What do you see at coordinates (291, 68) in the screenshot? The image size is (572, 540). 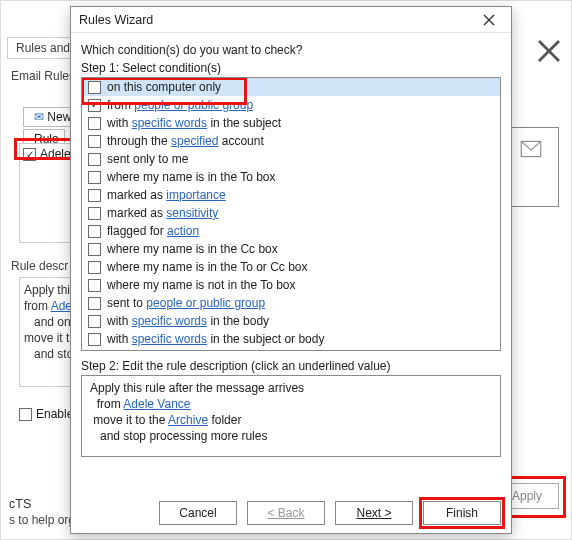 I see `step1-label: Step 1: Select condition(s)` at bounding box center [291, 68].